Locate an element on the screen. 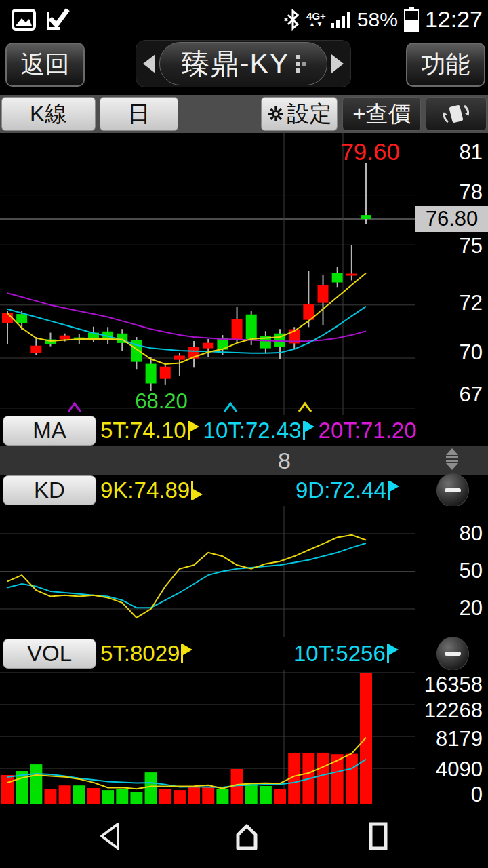 The height and width of the screenshot is (868, 488). bluetooth-icon is located at coordinates (293, 20).